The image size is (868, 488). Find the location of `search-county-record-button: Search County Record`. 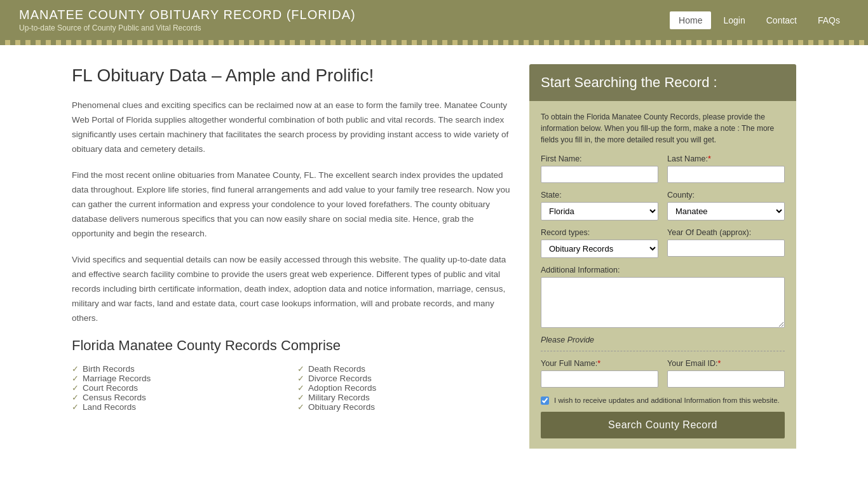

search-county-record-button: Search County Record is located at coordinates (663, 425).